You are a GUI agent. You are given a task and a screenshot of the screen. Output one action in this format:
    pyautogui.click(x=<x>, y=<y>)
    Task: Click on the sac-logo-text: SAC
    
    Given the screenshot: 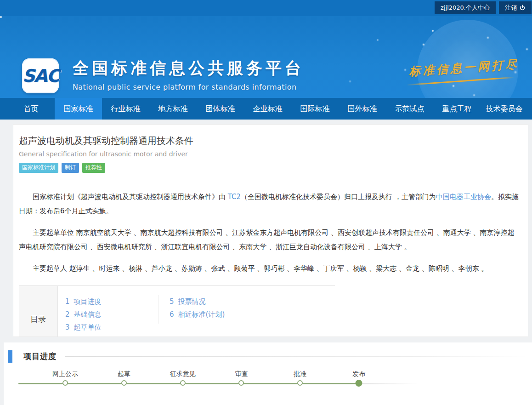 What is the action you would take?
    pyautogui.click(x=40, y=76)
    